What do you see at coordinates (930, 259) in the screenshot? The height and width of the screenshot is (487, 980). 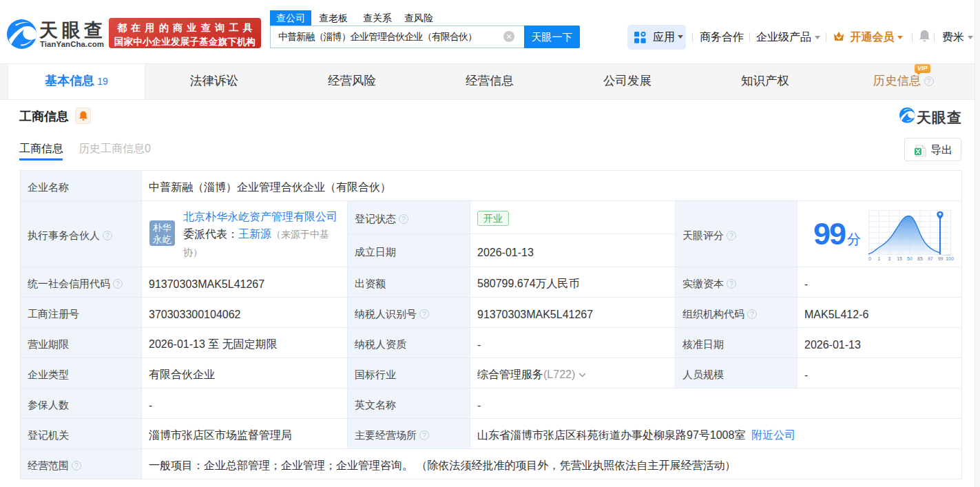 I see `svg-text: 97` at bounding box center [930, 259].